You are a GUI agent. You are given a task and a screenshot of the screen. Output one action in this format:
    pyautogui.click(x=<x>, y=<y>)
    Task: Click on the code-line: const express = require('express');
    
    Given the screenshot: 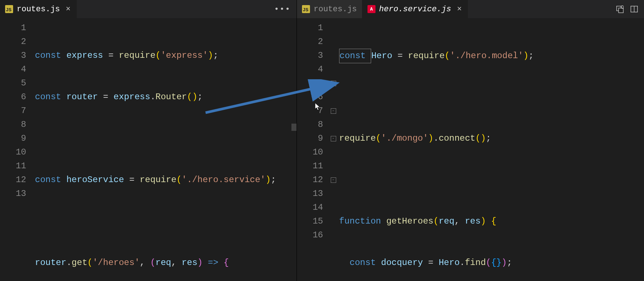 What is the action you would take?
    pyautogui.click(x=166, y=56)
    